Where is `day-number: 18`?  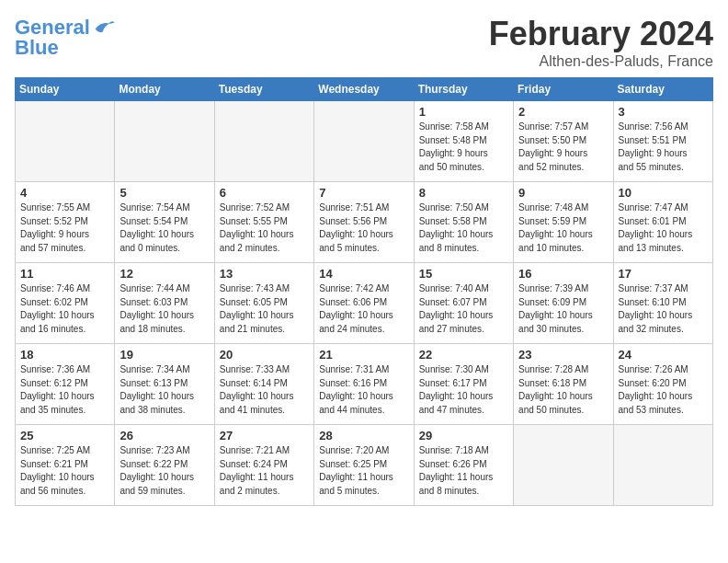
day-number: 18 is located at coordinates (64, 355).